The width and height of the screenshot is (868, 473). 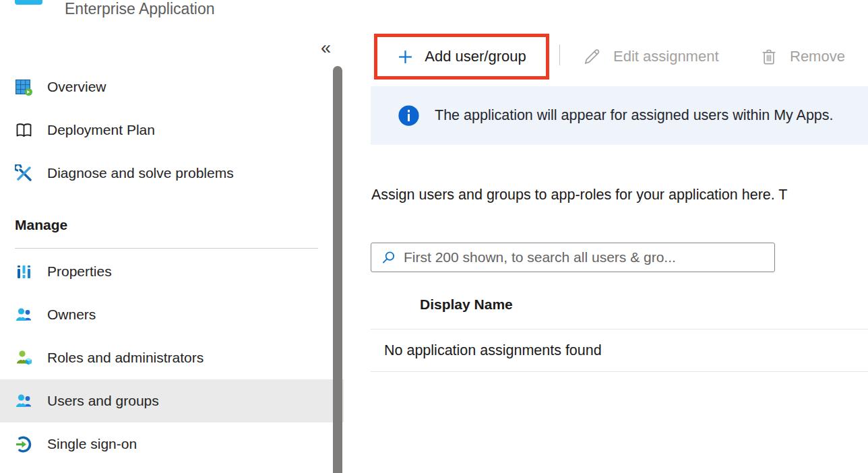 What do you see at coordinates (172, 173) in the screenshot?
I see `sidebar-item-diagnose: Diagnose and solve problems` at bounding box center [172, 173].